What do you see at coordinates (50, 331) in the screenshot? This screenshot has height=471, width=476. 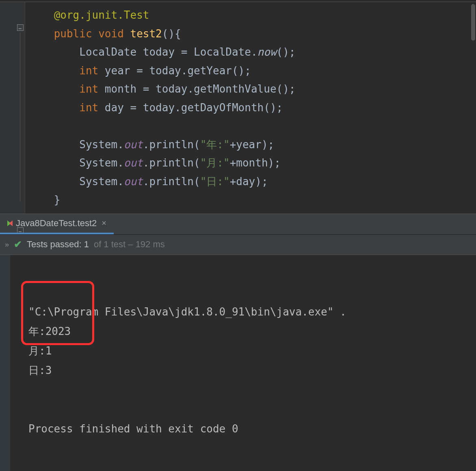 I see `console-line-year: 年:2023` at bounding box center [50, 331].